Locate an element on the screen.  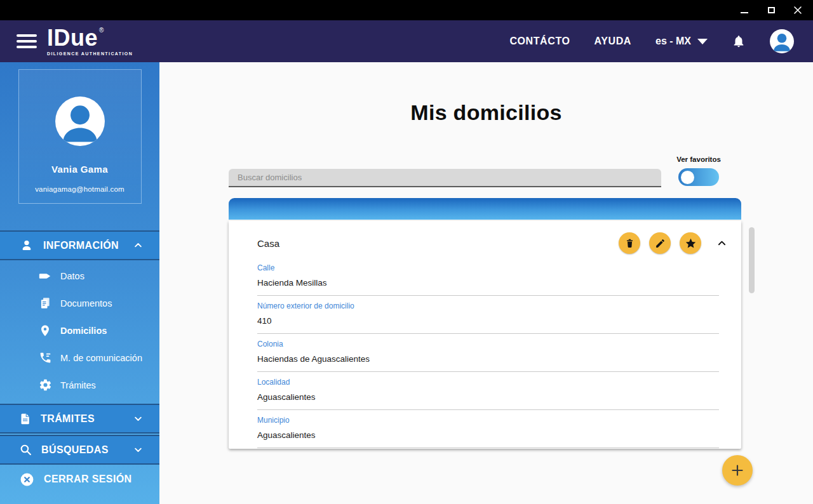
sidebar-item-label: Datos is located at coordinates (72, 276).